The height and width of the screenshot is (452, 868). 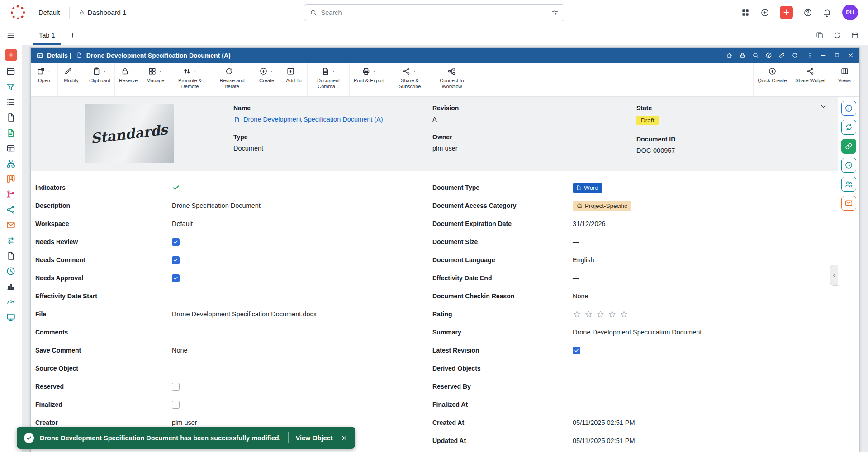 What do you see at coordinates (849, 165) in the screenshot?
I see `history-panel` at bounding box center [849, 165].